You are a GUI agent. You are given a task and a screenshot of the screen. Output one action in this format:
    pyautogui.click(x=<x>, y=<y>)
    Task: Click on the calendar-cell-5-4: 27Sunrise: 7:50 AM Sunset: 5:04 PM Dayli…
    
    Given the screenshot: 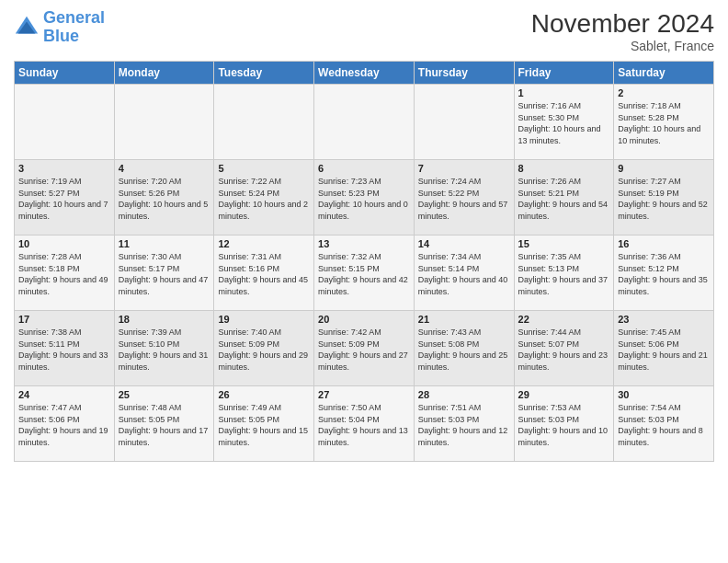 What is the action you would take?
    pyautogui.click(x=364, y=424)
    